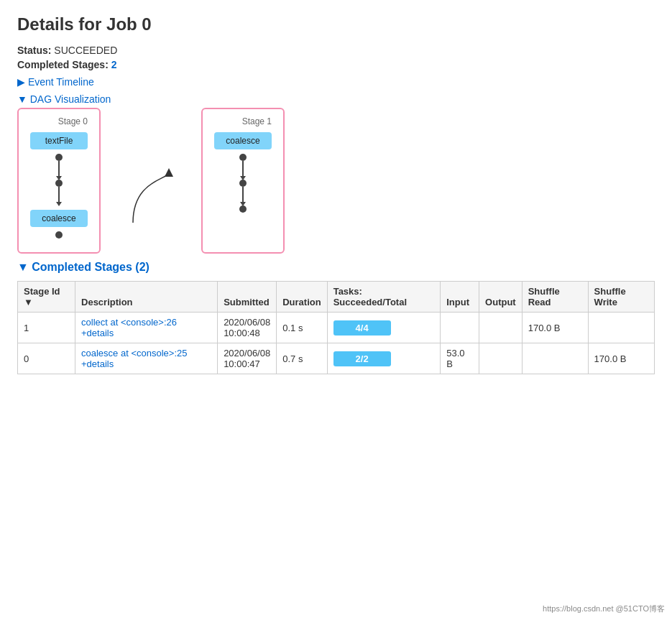 Image resolution: width=672 pixels, height=620 pixels. What do you see at coordinates (621, 328) in the screenshot?
I see `cell-shuffle-write` at bounding box center [621, 328].